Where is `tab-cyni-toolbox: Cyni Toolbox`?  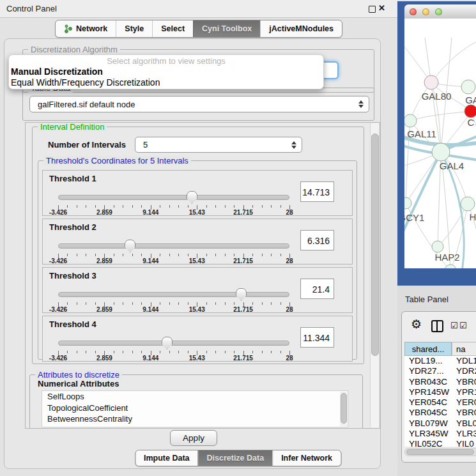 tab-cyni-toolbox: Cyni Toolbox is located at coordinates (226, 29).